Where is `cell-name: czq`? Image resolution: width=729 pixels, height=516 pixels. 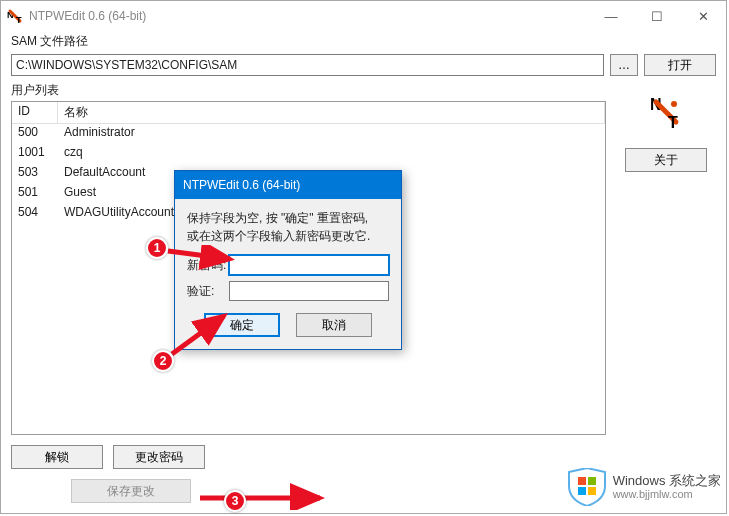 cell-name: czq is located at coordinates (332, 154).